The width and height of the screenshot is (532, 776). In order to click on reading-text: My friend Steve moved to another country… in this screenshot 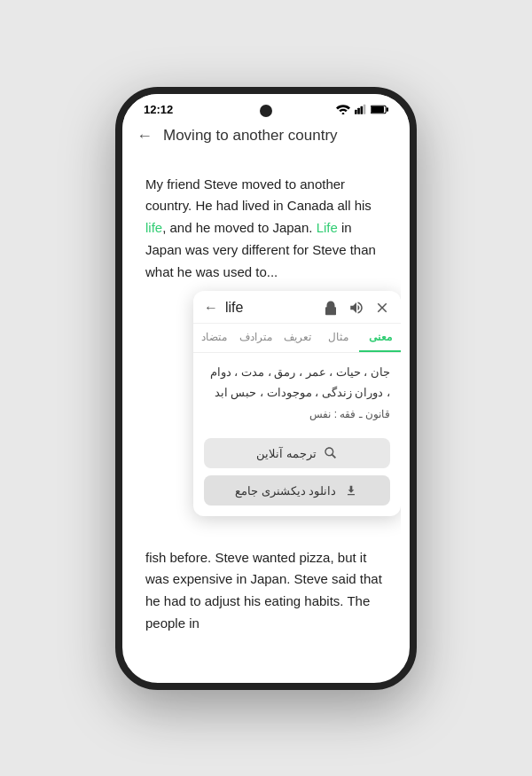, I will do `click(266, 229)`.